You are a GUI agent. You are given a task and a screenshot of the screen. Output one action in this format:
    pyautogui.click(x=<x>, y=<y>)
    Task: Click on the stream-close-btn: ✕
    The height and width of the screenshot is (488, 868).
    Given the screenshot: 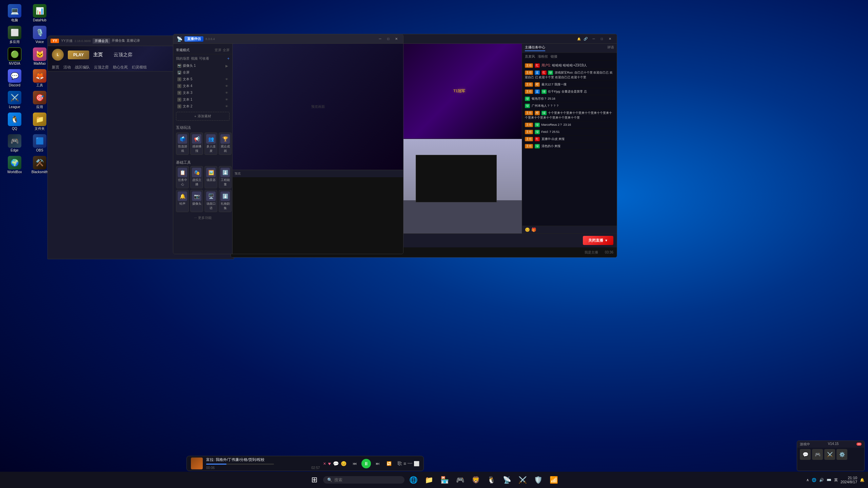 What is the action you would take?
    pyautogui.click(x=396, y=39)
    